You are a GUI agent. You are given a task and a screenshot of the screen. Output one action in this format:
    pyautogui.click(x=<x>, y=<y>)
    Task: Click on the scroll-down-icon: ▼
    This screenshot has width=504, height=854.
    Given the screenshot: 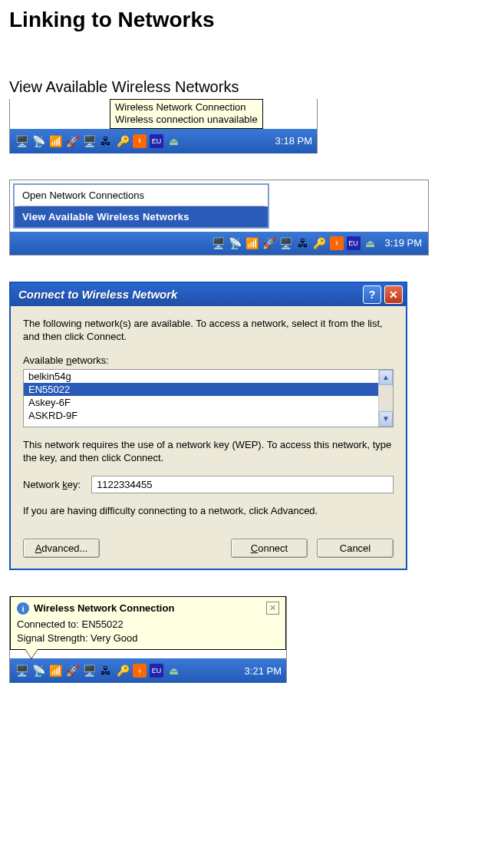 What is the action you would take?
    pyautogui.click(x=386, y=419)
    